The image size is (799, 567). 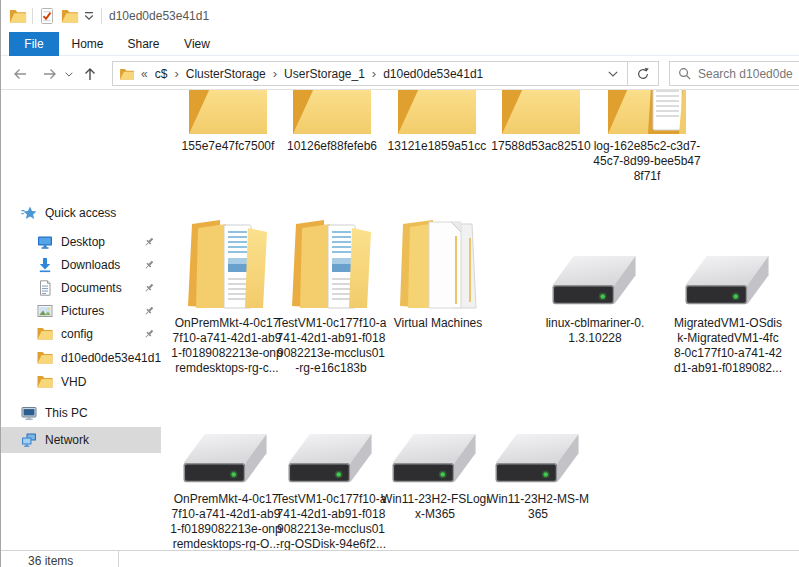 What do you see at coordinates (162, 74) in the screenshot?
I see `breadcrumb-c$: c$` at bounding box center [162, 74].